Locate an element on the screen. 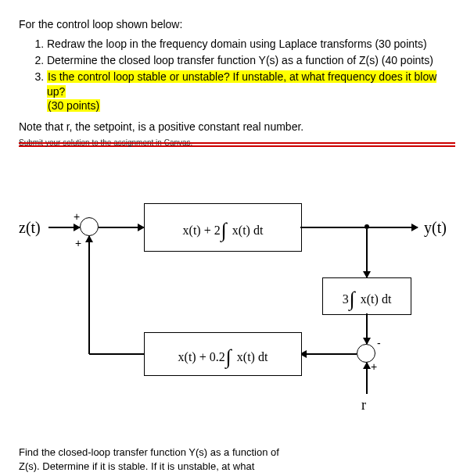 The height and width of the screenshot is (476, 474). struck-visible: Submit your solution to the assignment i… is located at coordinates (237, 143).